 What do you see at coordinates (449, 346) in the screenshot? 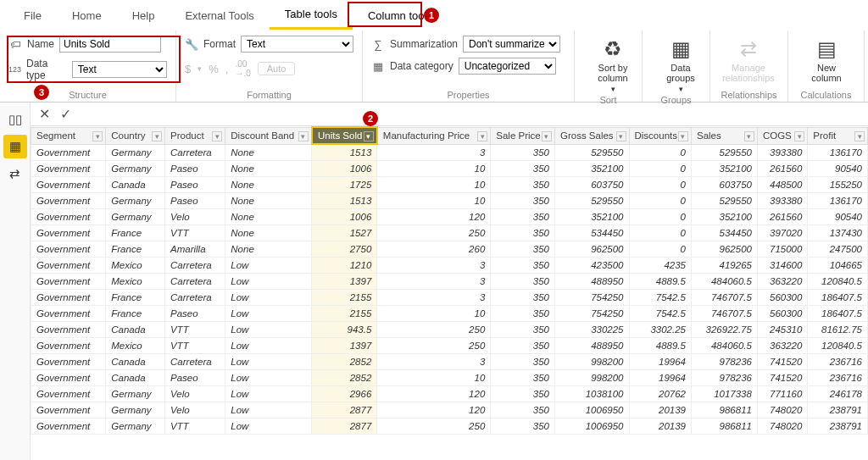
I see `table-row: GovernmentMexicoVTTLow139725035048895048…` at bounding box center [449, 346].